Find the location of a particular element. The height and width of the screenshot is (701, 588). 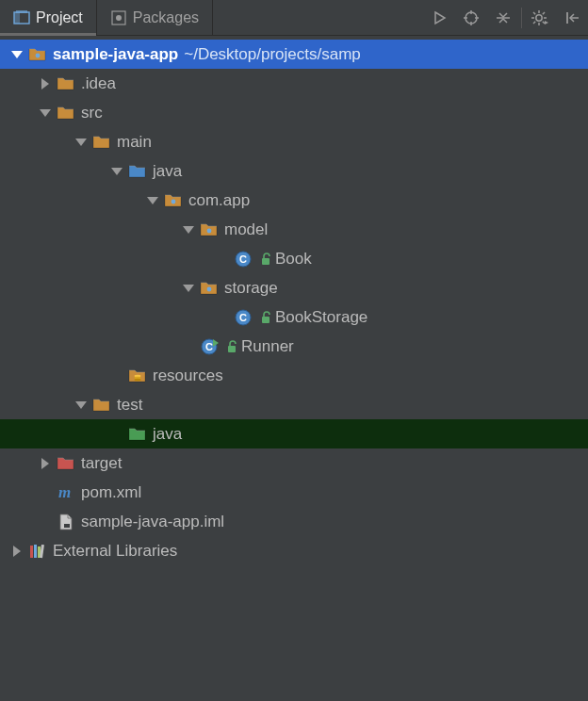

tree-node-package: com.app is located at coordinates (294, 200).